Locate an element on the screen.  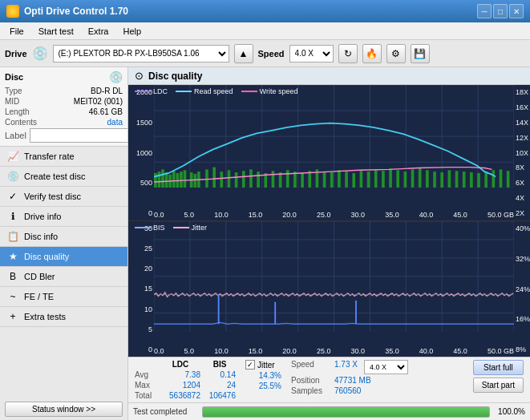
ldc-header: LDC is located at coordinates (180, 364).